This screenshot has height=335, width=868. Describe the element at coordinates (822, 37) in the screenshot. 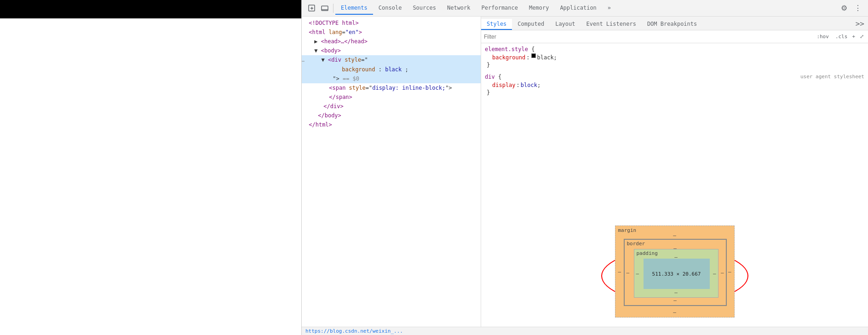

I see `hov-button: :hov` at that location.